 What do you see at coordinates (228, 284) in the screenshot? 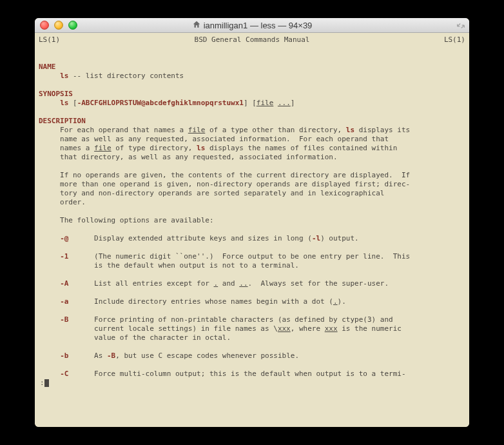
I see `opt-A-b: and` at bounding box center [228, 284].